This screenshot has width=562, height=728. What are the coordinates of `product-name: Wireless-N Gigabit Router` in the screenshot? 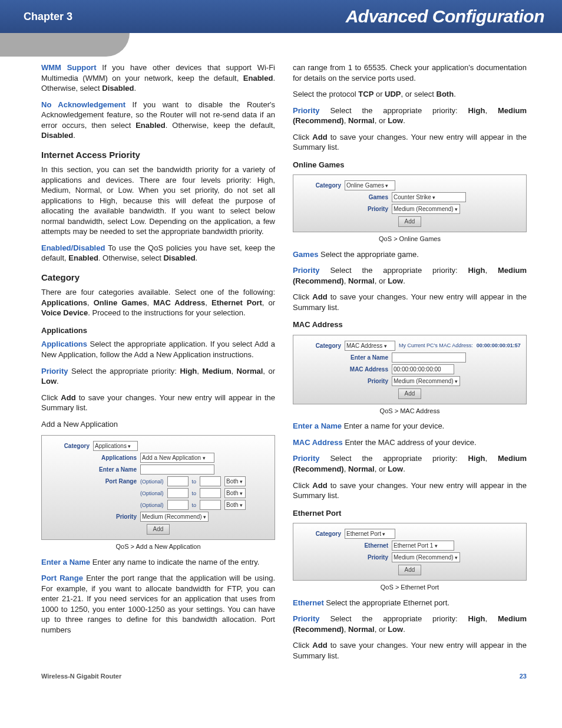 It's located at (81, 676).